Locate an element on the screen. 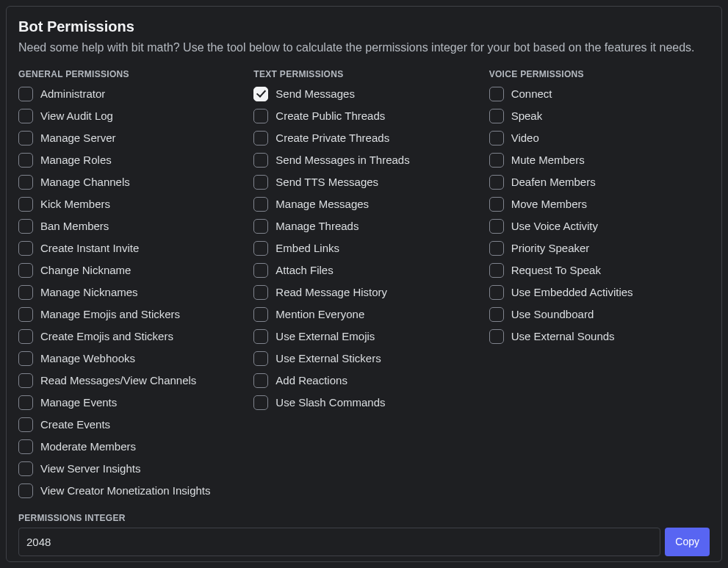  permission-administrator: Administrator is located at coordinates (129, 94).